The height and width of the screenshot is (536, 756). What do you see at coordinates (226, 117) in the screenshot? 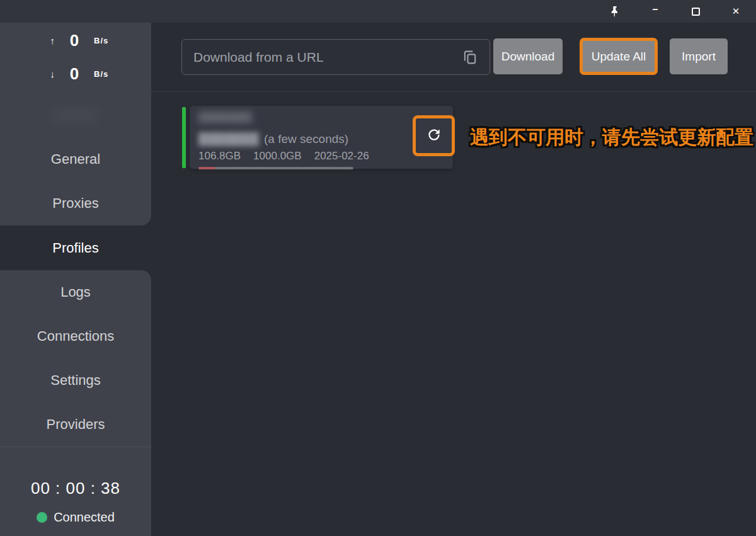
I see `redacted-profile-title: ████████` at bounding box center [226, 117].